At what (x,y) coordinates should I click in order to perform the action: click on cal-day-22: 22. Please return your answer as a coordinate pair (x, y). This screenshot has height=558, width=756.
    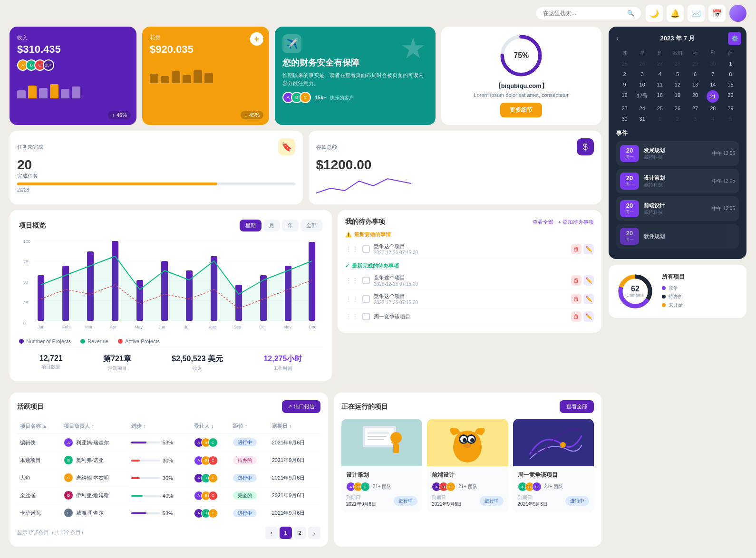
    Looking at the image, I should click on (730, 96).